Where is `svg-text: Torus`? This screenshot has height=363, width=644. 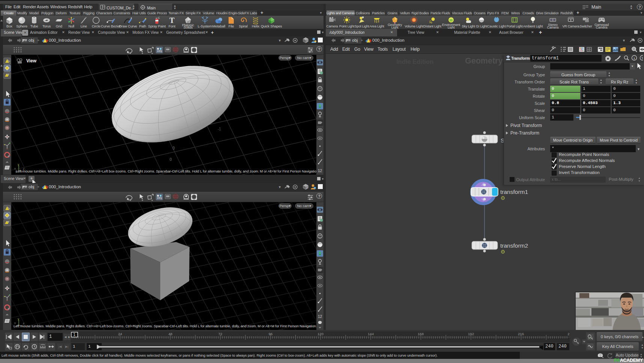 svg-text: Torus is located at coordinates (47, 26).